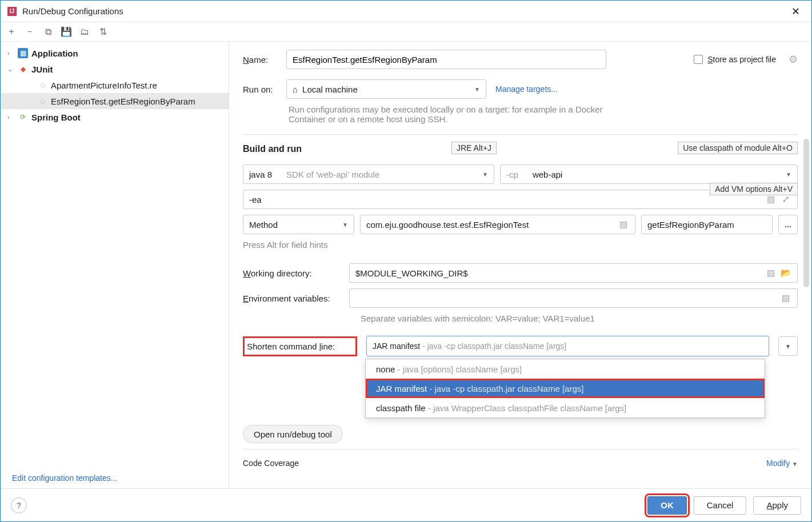  What do you see at coordinates (23, 117) in the screenshot?
I see `spring-icon: ⟳` at bounding box center [23, 117].